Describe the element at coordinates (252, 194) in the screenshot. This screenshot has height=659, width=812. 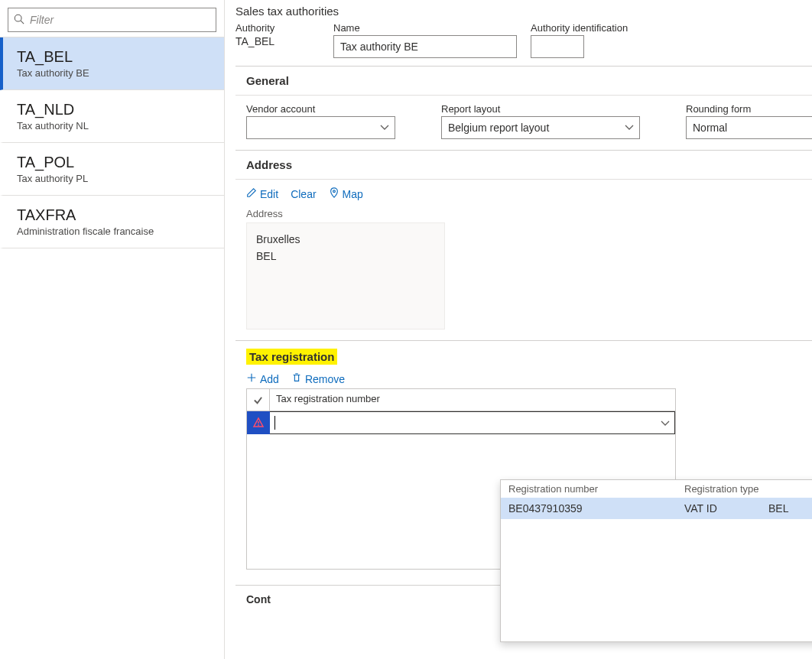
I see `pencil-icon` at that location.